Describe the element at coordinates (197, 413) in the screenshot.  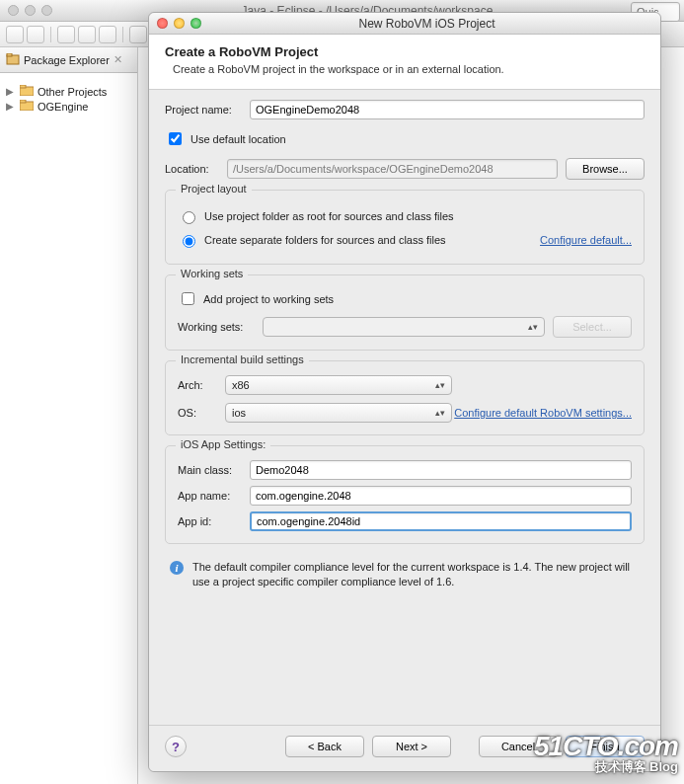
I see `os-label: OS:` at that location.